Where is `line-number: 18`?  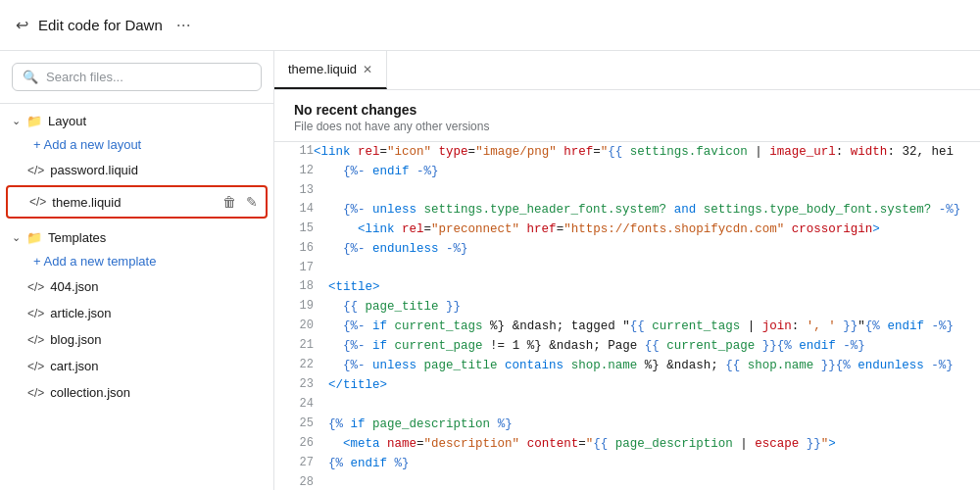
line-number: 18 is located at coordinates (294, 287).